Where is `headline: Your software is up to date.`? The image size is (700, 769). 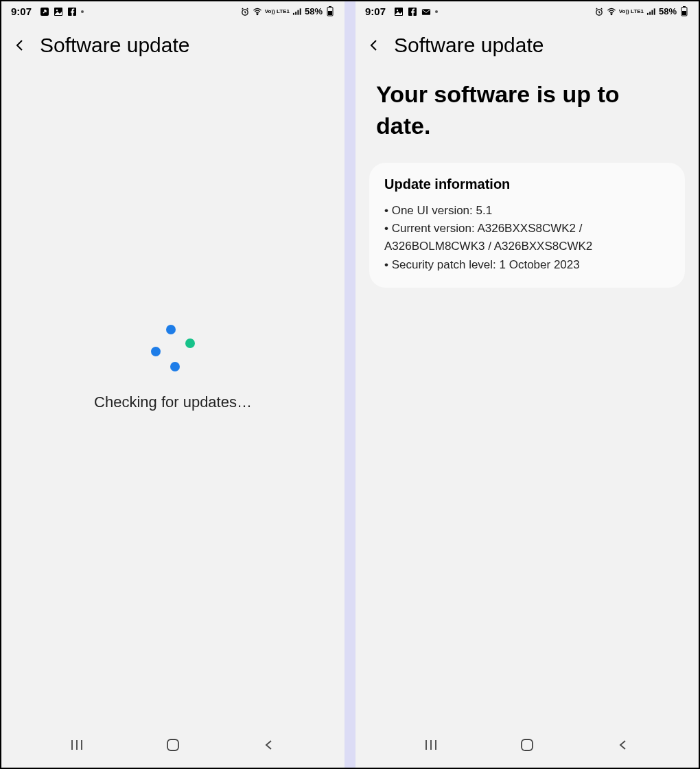 headline: Your software is up to date. is located at coordinates (527, 118).